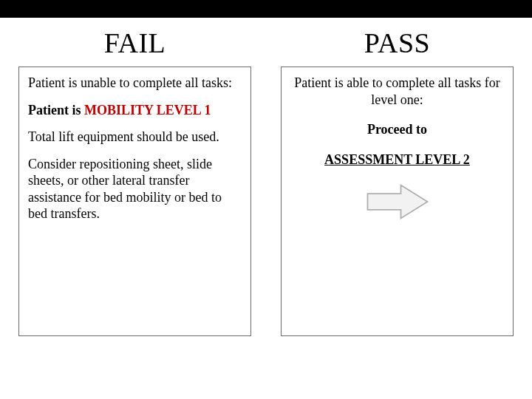 The height and width of the screenshot is (399, 532). Describe the element at coordinates (148, 110) in the screenshot. I see `fail-mobility-level-1: MOBILITY LEVEL 1` at that location.